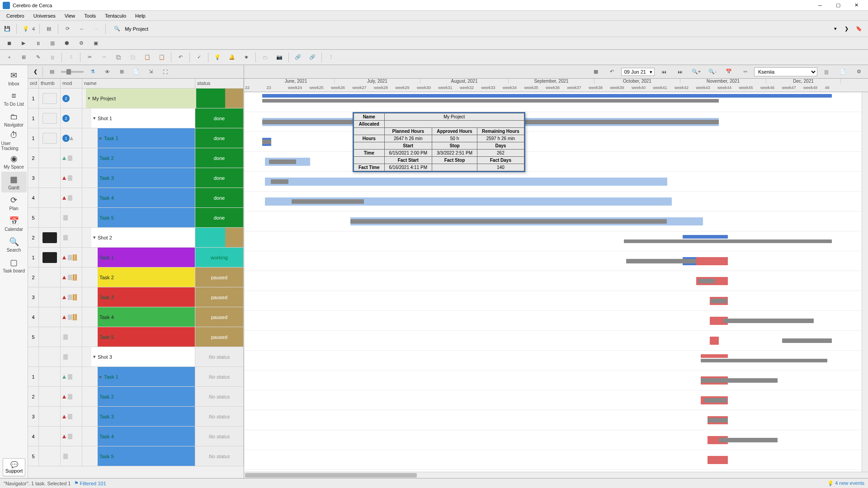 This screenshot has height=488, width=868. Describe the element at coordinates (90, 16) in the screenshot. I see `menu-tools: Tools` at that location.